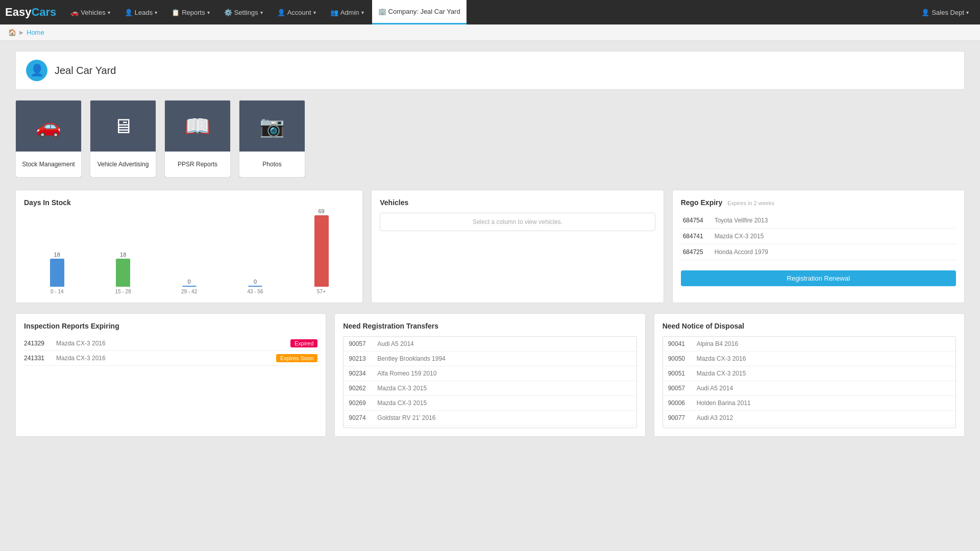  What do you see at coordinates (490, 344) in the screenshot?
I see `list-item: 90057 Audi A5 2014` at bounding box center [490, 344].